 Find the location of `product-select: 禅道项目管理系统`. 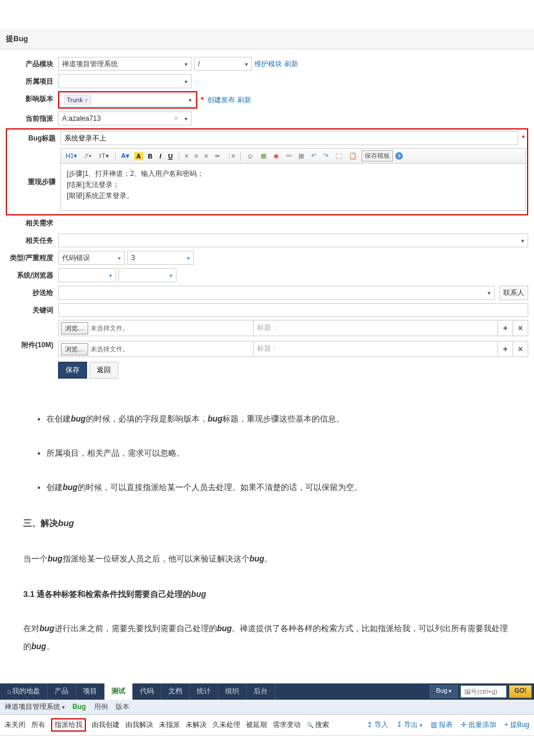

product-select: 禅道项目管理系统 is located at coordinates (125, 64).